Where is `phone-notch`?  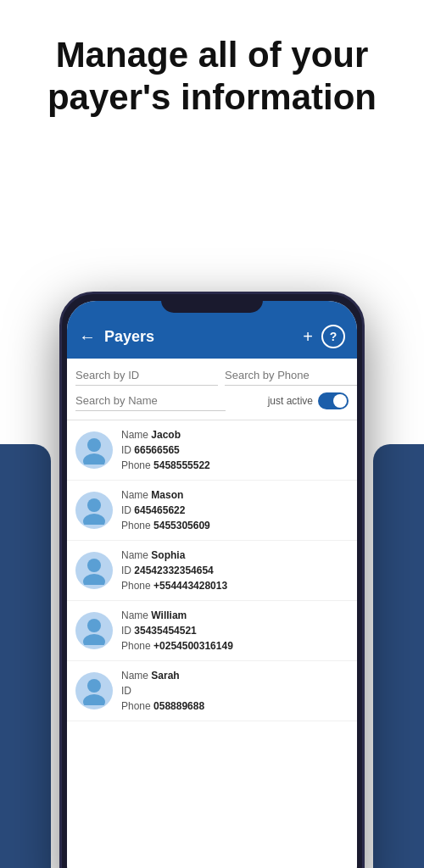 phone-notch is located at coordinates (212, 303).